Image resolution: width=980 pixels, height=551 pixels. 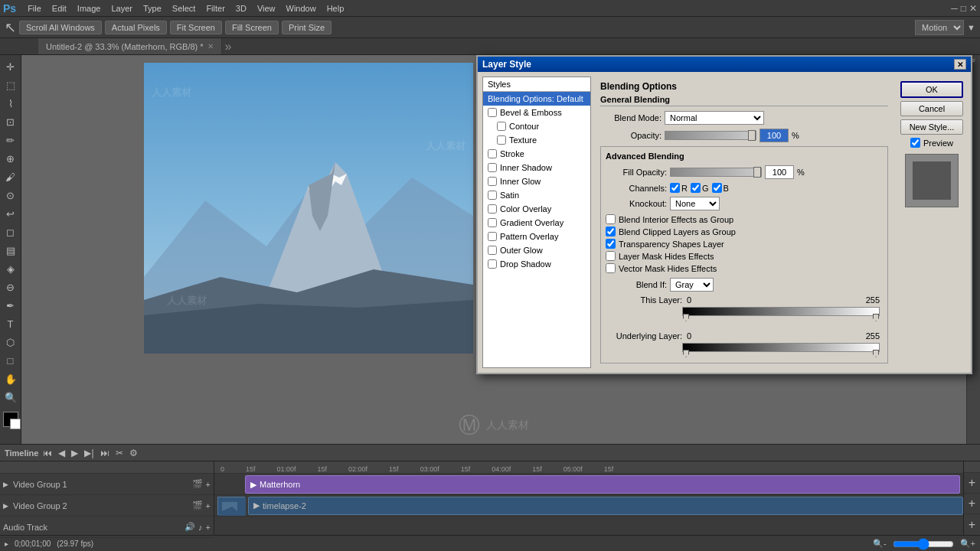 What do you see at coordinates (710, 135) in the screenshot?
I see `opacity-slider` at bounding box center [710, 135].